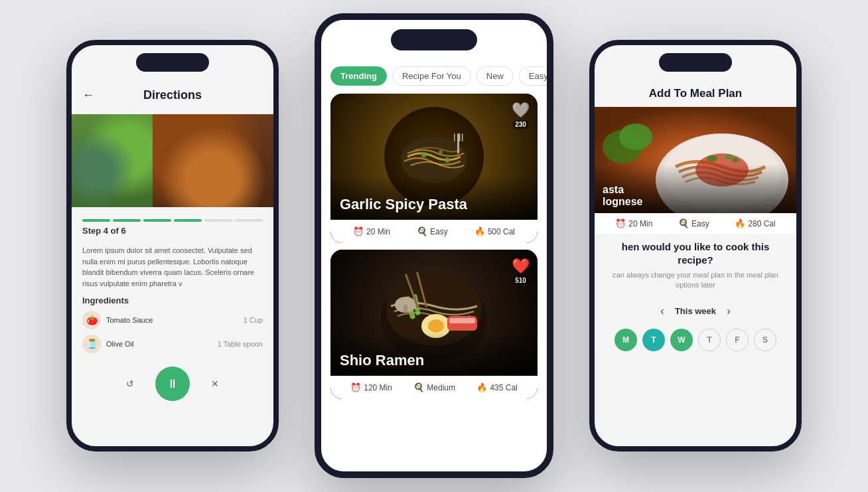 This screenshot has height=492, width=868. Describe the element at coordinates (695, 62) in the screenshot. I see `right-phone-notch` at that location.